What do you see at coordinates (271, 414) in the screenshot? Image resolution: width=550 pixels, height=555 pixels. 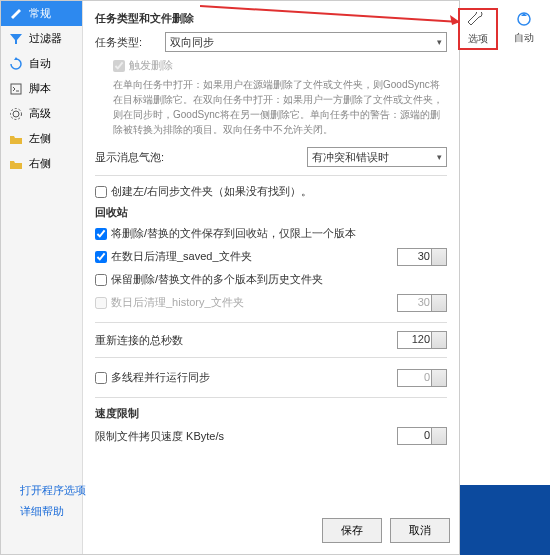 I see `speed-title: 速度限制` at bounding box center [271, 414].